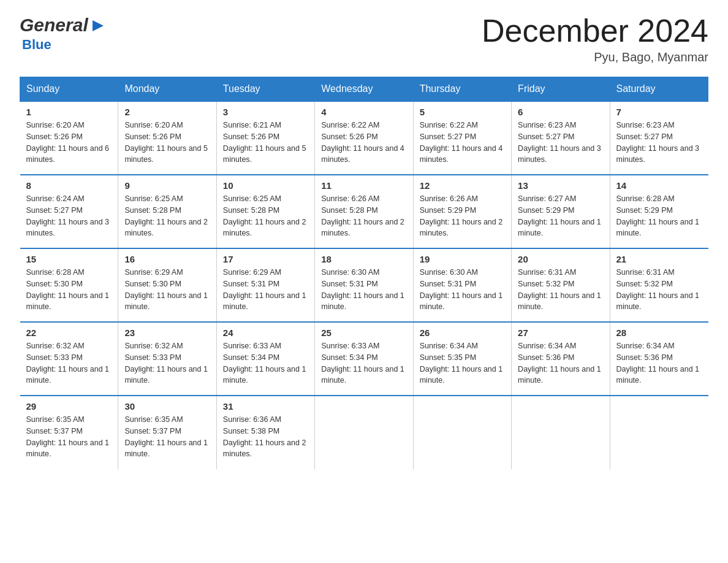  I want to click on day-number: 20, so click(560, 259).